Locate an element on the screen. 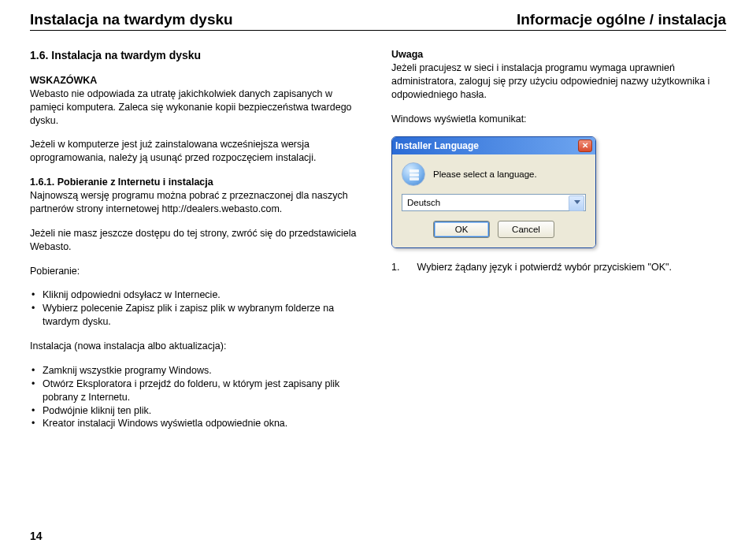 The image size is (756, 558). list-item: Kliknij odpowiedni odsyłacz w Internecie… is located at coordinates (198, 295).